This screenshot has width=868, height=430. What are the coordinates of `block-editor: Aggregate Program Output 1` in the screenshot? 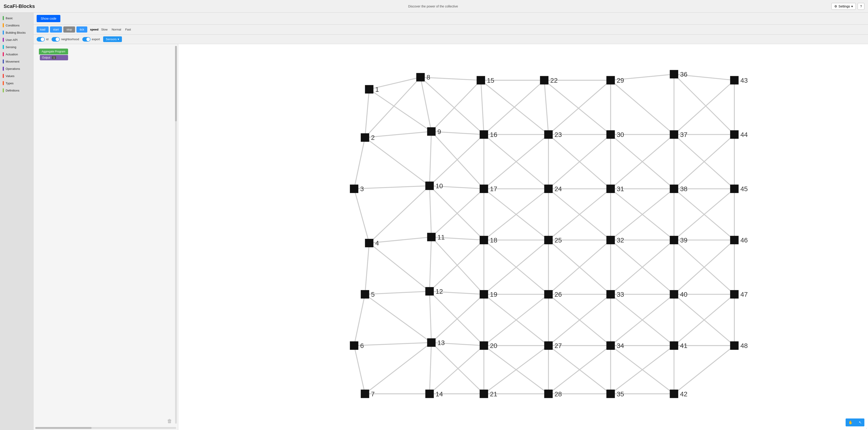 It's located at (106, 237).